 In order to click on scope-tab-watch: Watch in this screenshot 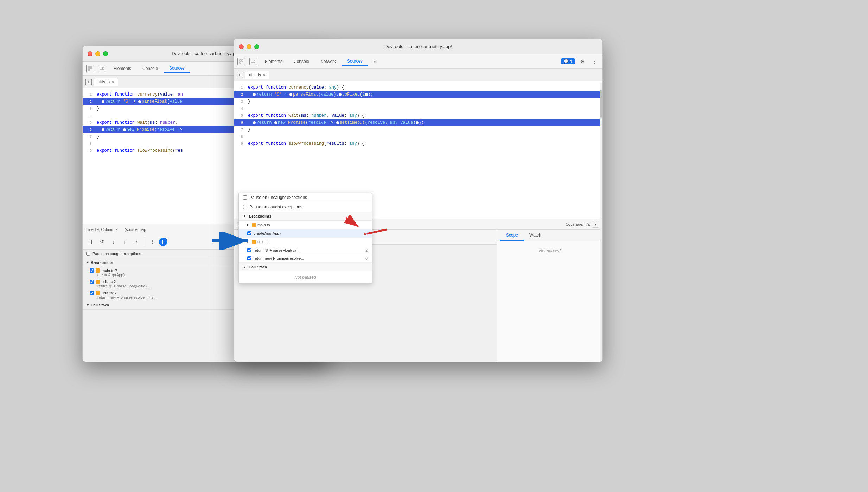, I will do `click(535, 235)`.